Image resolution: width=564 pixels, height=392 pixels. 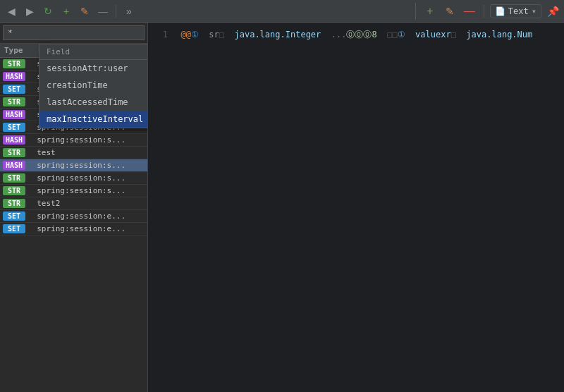 I want to click on key-cell: test, so click(x=90, y=153).